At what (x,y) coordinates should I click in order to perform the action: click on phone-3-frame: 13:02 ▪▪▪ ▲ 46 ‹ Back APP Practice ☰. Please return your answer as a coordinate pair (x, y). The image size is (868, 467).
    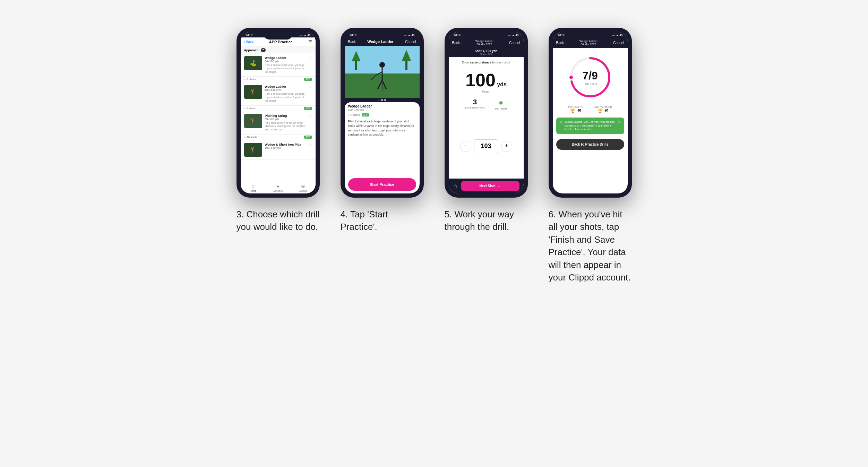
    Looking at the image, I should click on (278, 113).